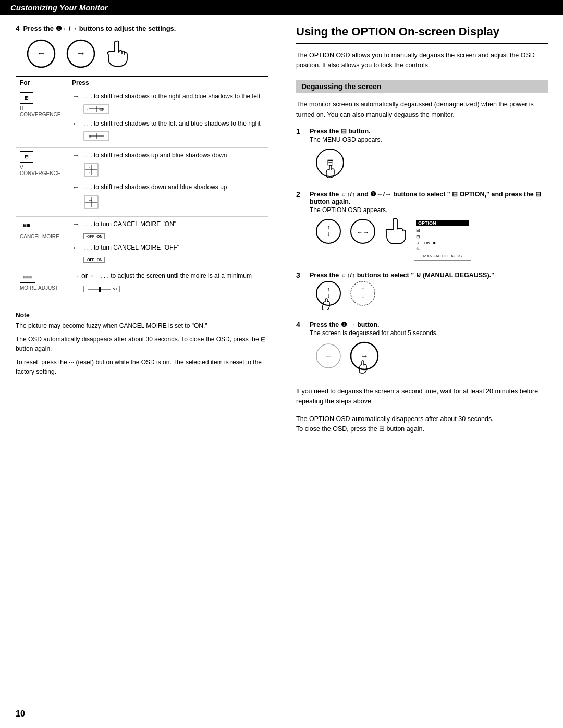  What do you see at coordinates (42, 105) in the screenshot?
I see `h-conv-icon-cell: ⊞ H CONVERGENCE` at bounding box center [42, 105].